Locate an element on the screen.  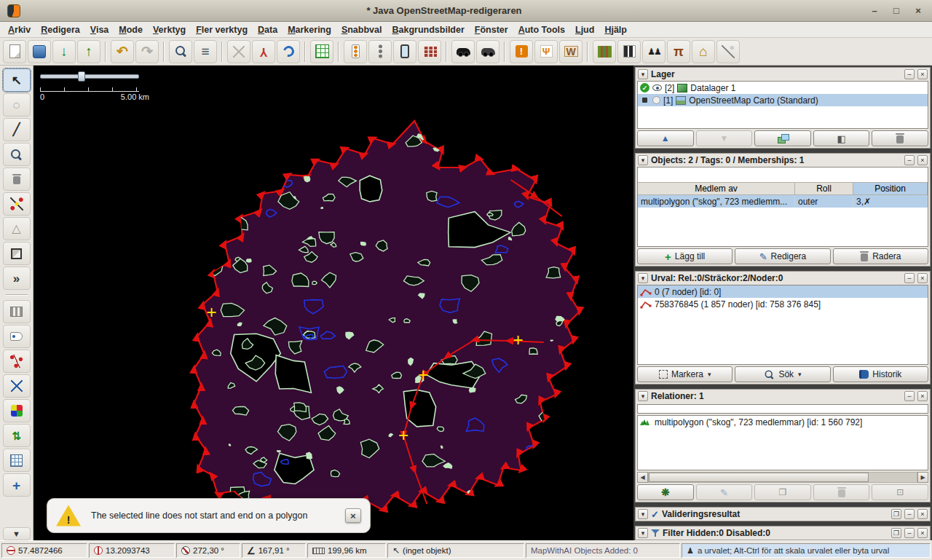
car-button is located at coordinates (463, 52).